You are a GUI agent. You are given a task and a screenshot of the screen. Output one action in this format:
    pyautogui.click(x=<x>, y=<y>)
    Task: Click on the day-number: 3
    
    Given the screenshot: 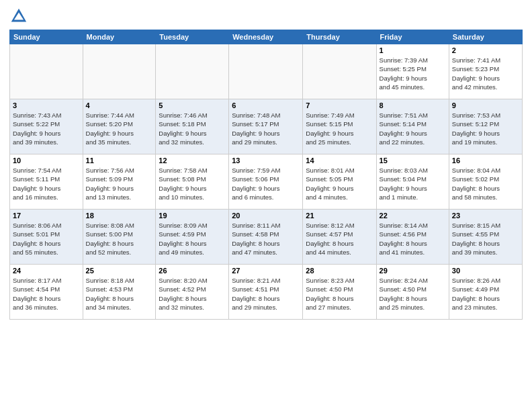 What is the action you would take?
    pyautogui.click(x=46, y=105)
    